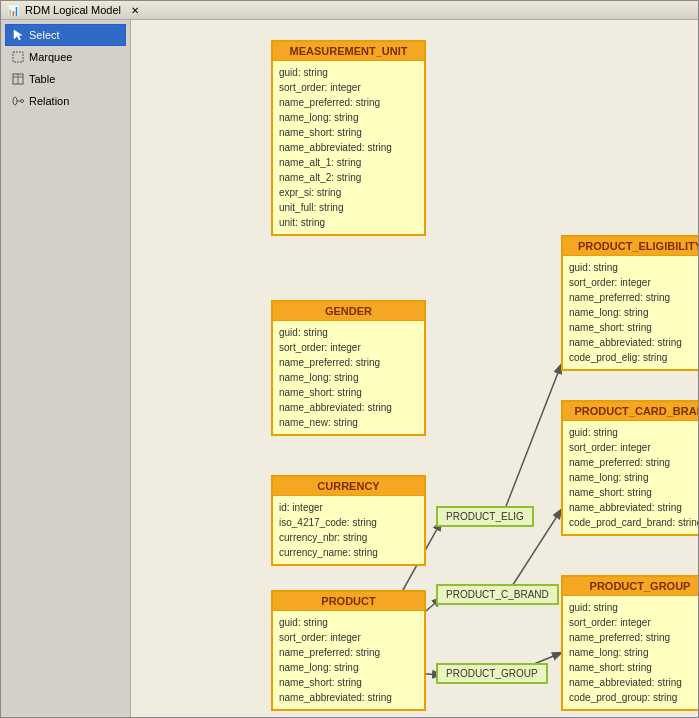 Image resolution: width=699 pixels, height=718 pixels. Describe the element at coordinates (348, 208) in the screenshot. I see `field-row: unit_full: string` at that location.